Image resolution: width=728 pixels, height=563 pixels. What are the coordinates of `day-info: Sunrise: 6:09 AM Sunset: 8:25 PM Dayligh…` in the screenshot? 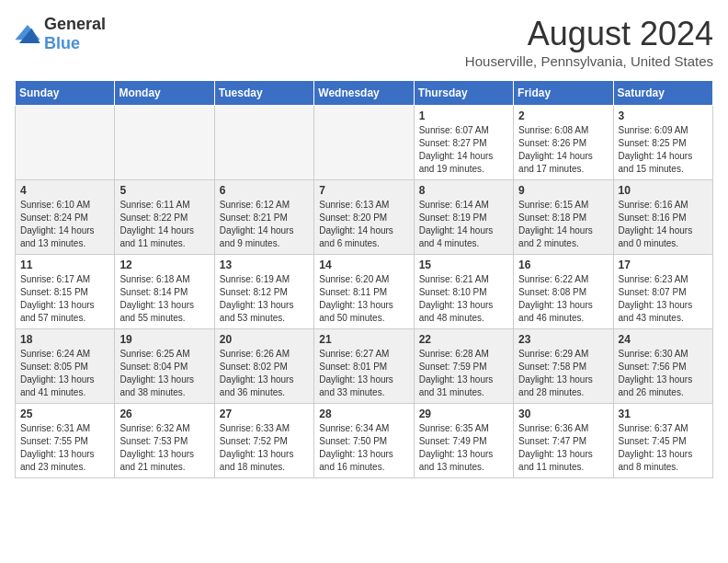 It's located at (664, 150).